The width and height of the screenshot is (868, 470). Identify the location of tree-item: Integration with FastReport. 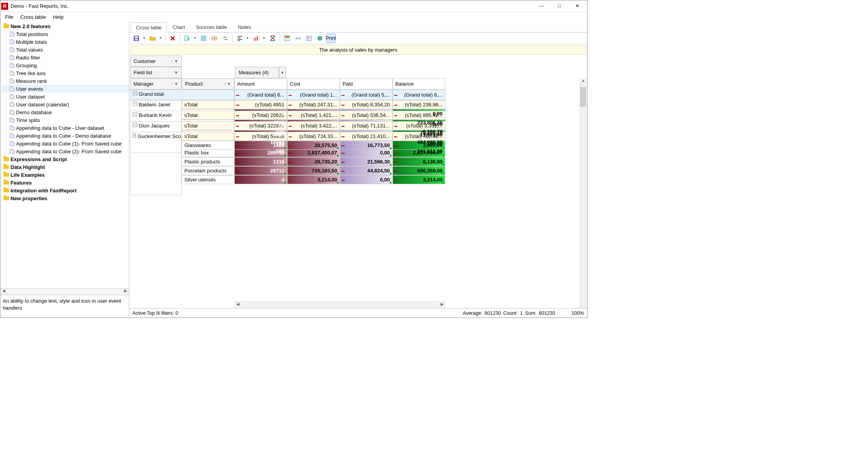
(66, 190).